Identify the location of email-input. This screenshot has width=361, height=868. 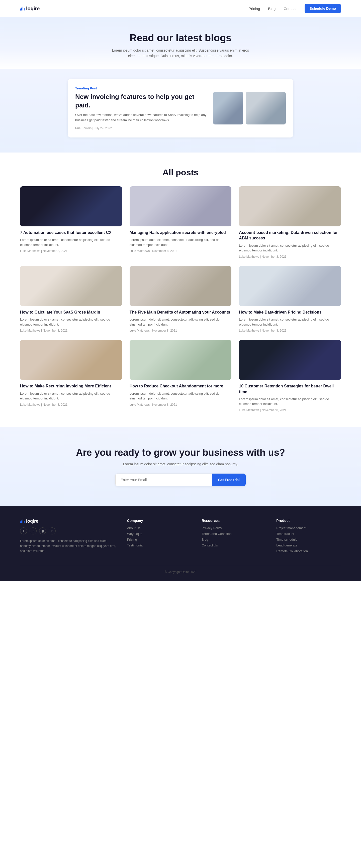
(164, 480).